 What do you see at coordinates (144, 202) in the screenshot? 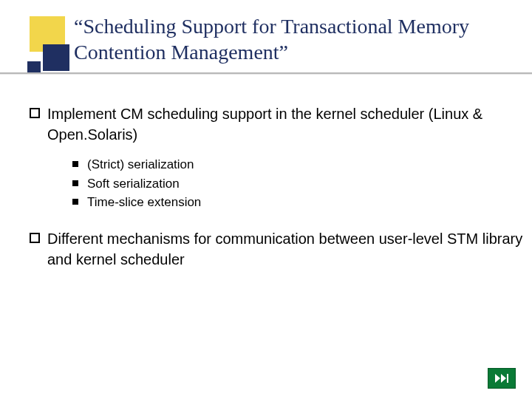
I see `sub-bullet-text: Time-slice extension` at bounding box center [144, 202].